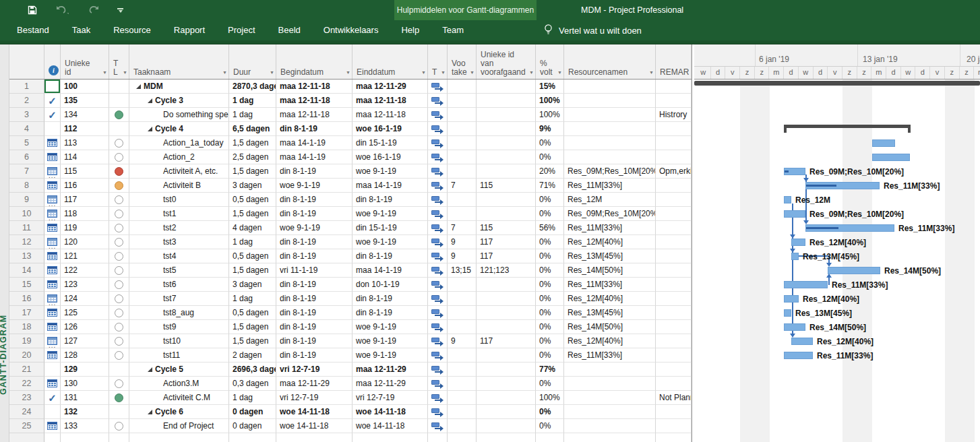 The height and width of the screenshot is (442, 980). I want to click on cell-uid: 112, so click(85, 129).